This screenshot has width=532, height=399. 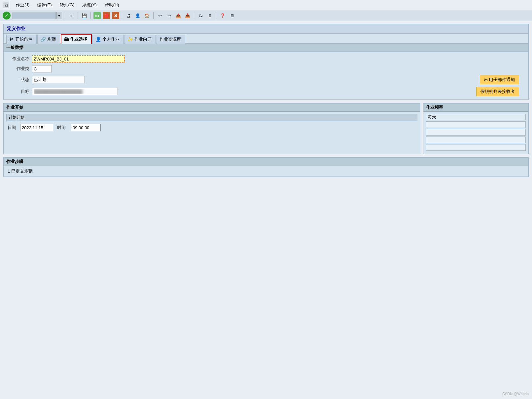 What do you see at coordinates (21, 39) in the screenshot?
I see `tab-start-condition: 🏳 开始条件` at bounding box center [21, 39].